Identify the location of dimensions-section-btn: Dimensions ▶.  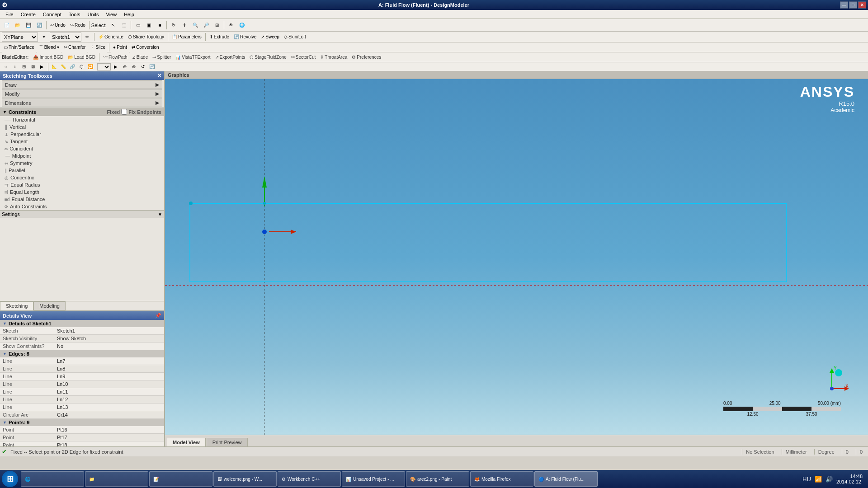
(82, 103).